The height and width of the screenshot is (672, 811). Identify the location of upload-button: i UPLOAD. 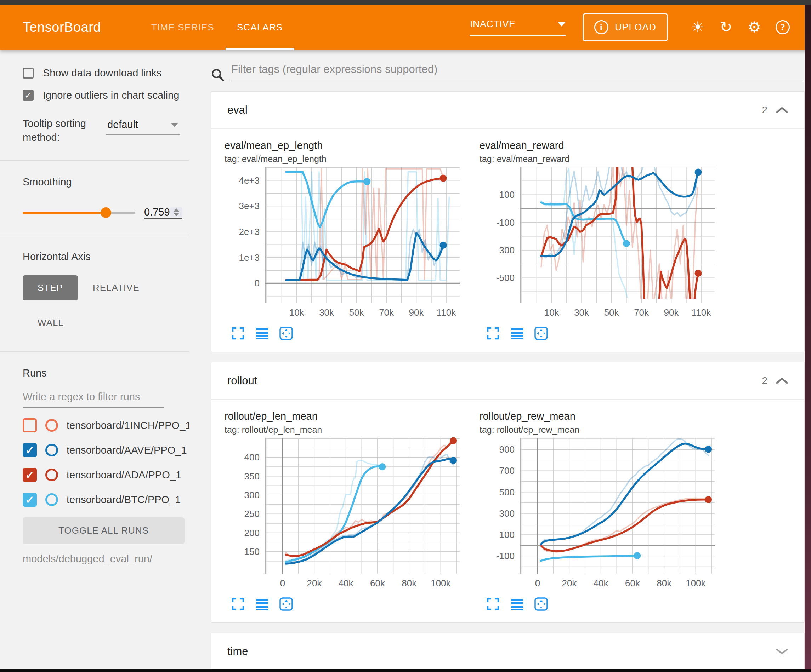
(626, 27).